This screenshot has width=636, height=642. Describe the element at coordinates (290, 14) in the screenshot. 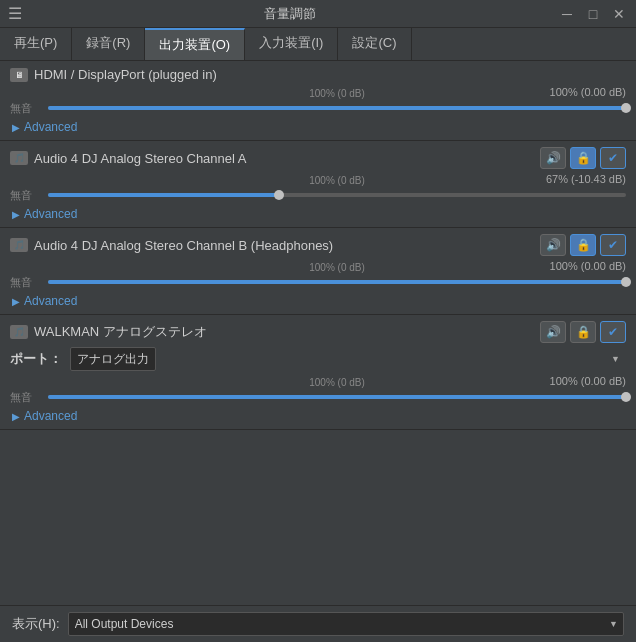

I see `window-title: 音量調節` at that location.